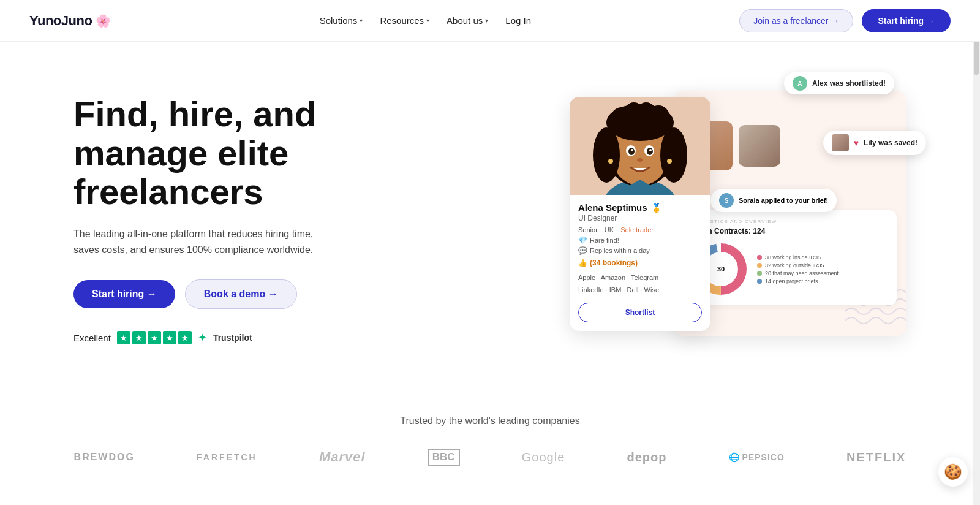 The height and width of the screenshot is (505, 980). What do you see at coordinates (726, 200) in the screenshot?
I see `soraia-avatar: S` at bounding box center [726, 200].